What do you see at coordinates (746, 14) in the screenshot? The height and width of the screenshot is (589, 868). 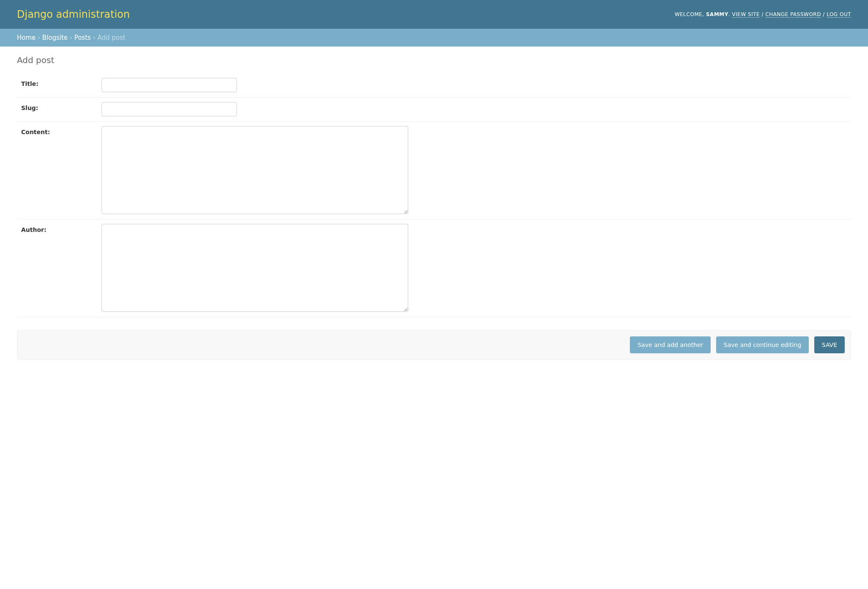 I see `view-site-link: VIEW SITE` at bounding box center [746, 14].